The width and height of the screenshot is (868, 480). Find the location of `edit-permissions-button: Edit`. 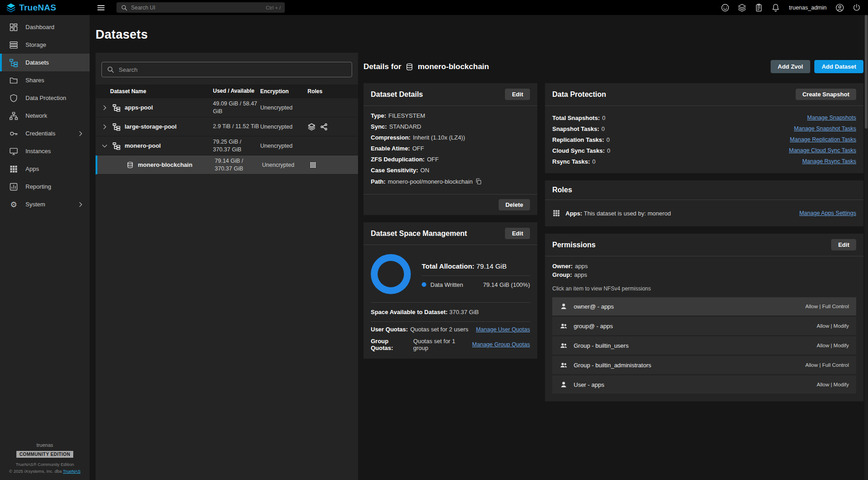

edit-permissions-button: Edit is located at coordinates (843, 245).